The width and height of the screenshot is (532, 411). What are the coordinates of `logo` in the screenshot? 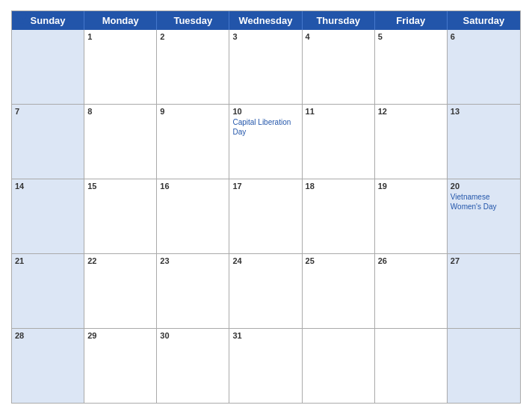 It's located at (22, 18).